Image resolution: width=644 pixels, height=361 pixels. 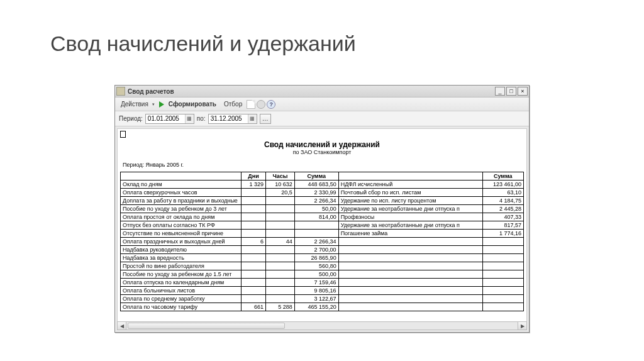 I want to click on date-to-field: ▦, so click(x=233, y=119).